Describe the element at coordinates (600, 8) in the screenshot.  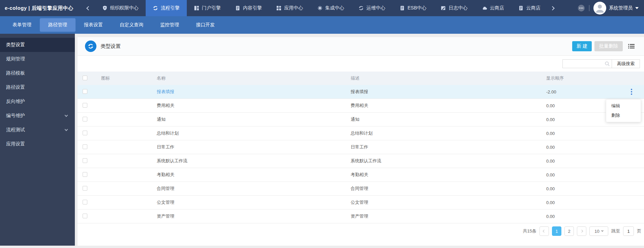
I see `avatar` at that location.